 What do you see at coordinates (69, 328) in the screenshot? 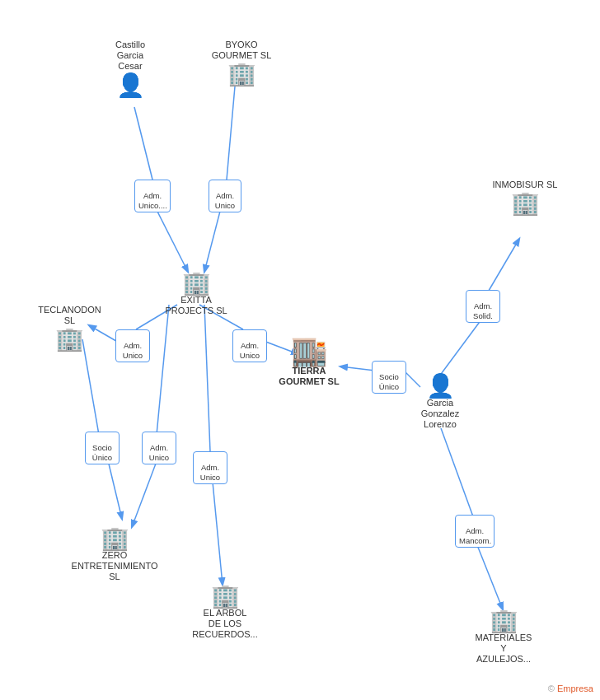
I see `node-teclanodon: TECLANODON SL 🏢` at bounding box center [69, 328].